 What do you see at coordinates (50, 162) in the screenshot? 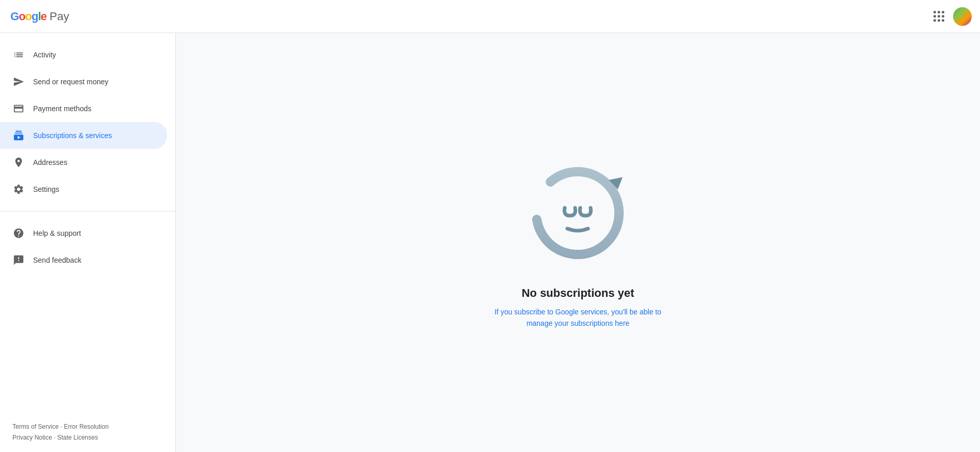
I see `sidebar-item-addresses-label: Addresses` at bounding box center [50, 162].